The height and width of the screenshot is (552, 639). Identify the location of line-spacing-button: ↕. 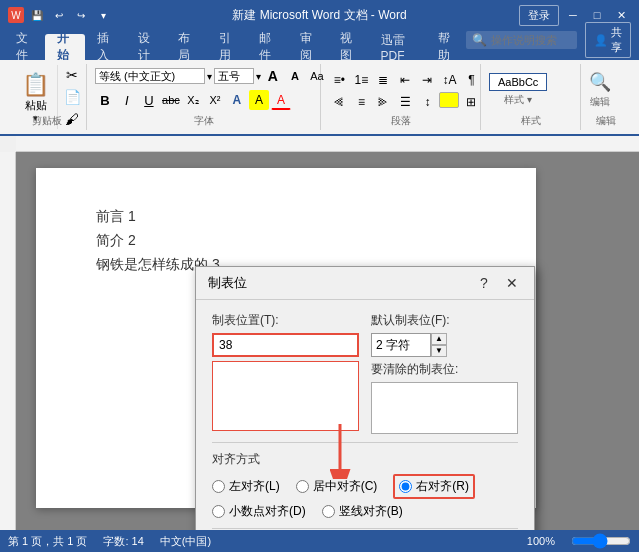
(427, 102).